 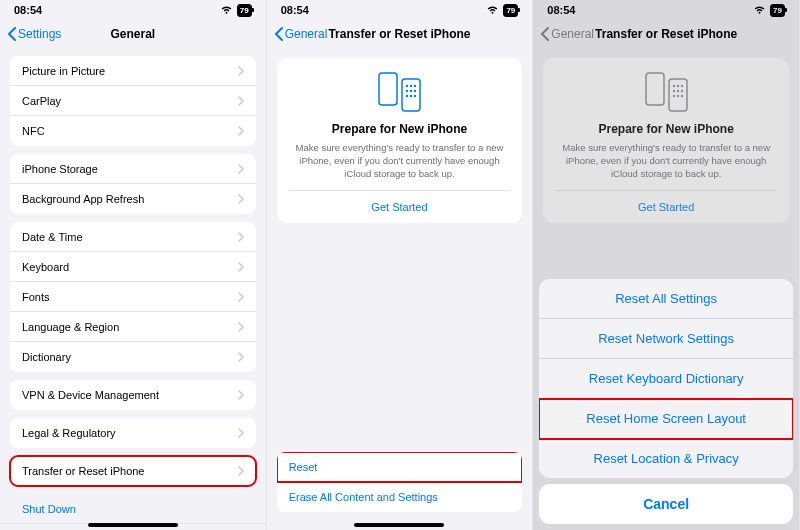 I want to click on action-sheet: Reset All Settings Reset Network Setting…, so click(x=666, y=402).